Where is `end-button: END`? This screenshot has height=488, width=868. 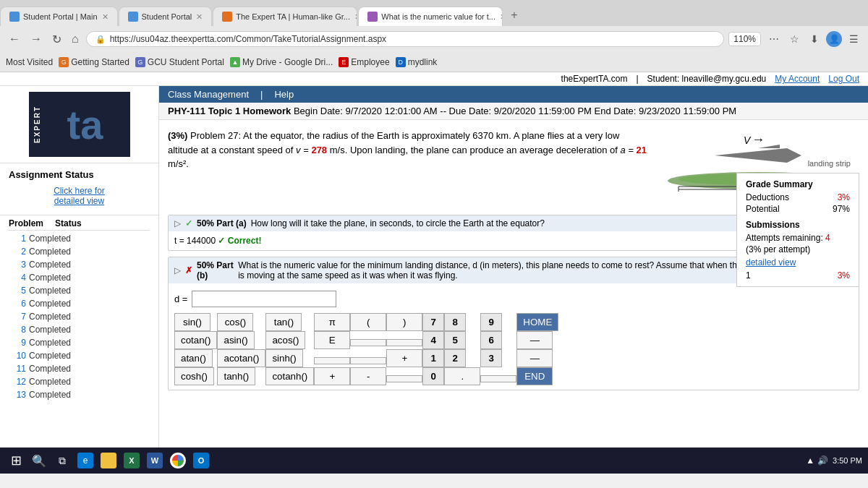
end-button: END is located at coordinates (535, 376).